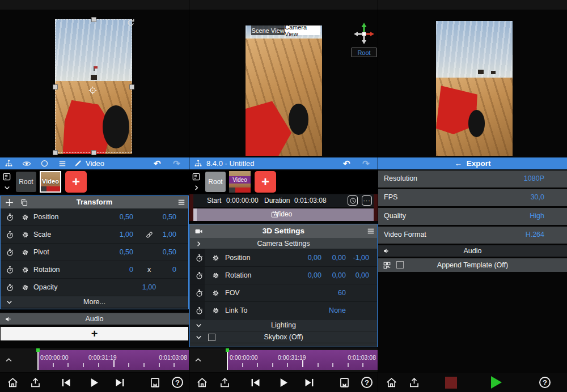 This screenshot has width=567, height=392. What do you see at coordinates (284, 275) in the screenshot?
I see `camera-row-rotation: Rotation 0,00 0,00 0,00` at bounding box center [284, 275].